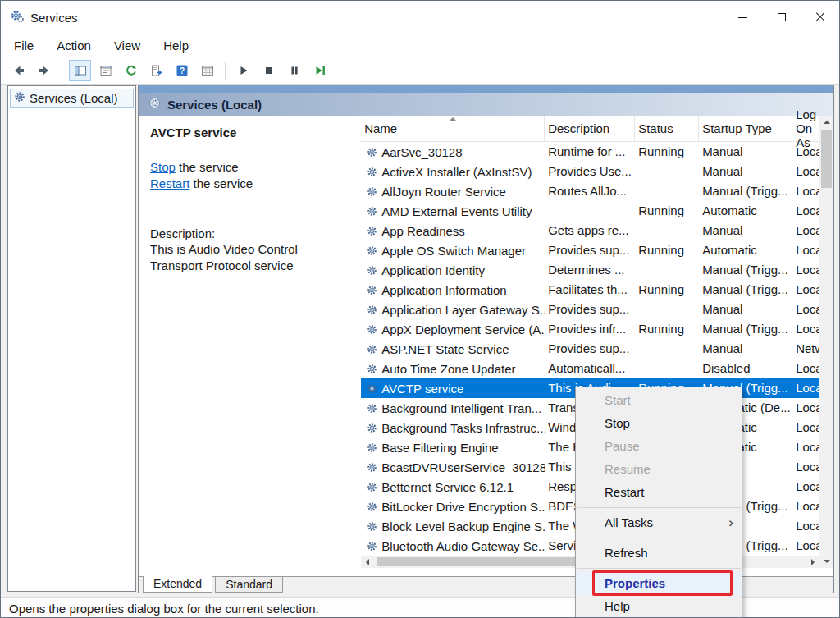  What do you see at coordinates (453, 231) in the screenshot?
I see `cell-name: App Readiness` at bounding box center [453, 231].